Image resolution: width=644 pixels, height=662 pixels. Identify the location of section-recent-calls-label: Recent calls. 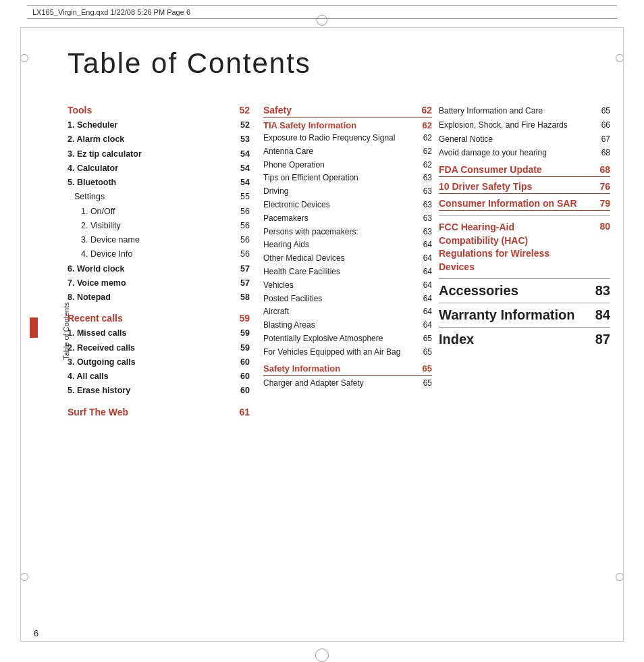
(149, 318).